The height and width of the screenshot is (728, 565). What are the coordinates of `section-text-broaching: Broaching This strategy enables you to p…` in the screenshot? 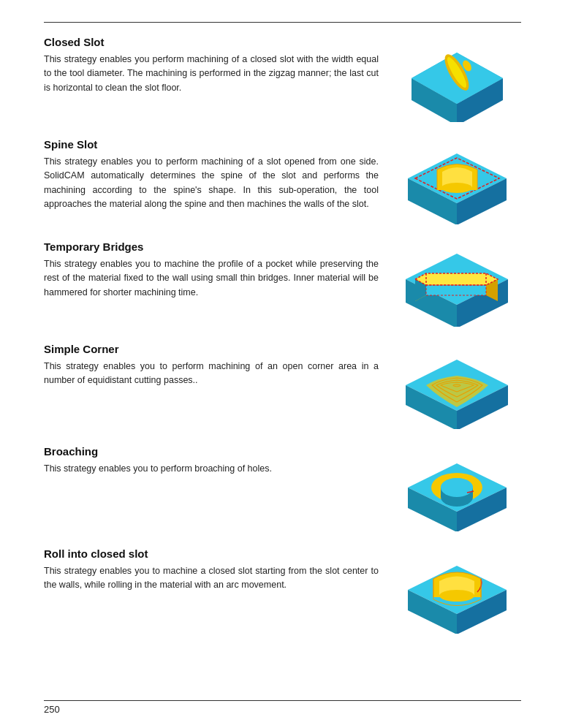 It's located at (219, 460).